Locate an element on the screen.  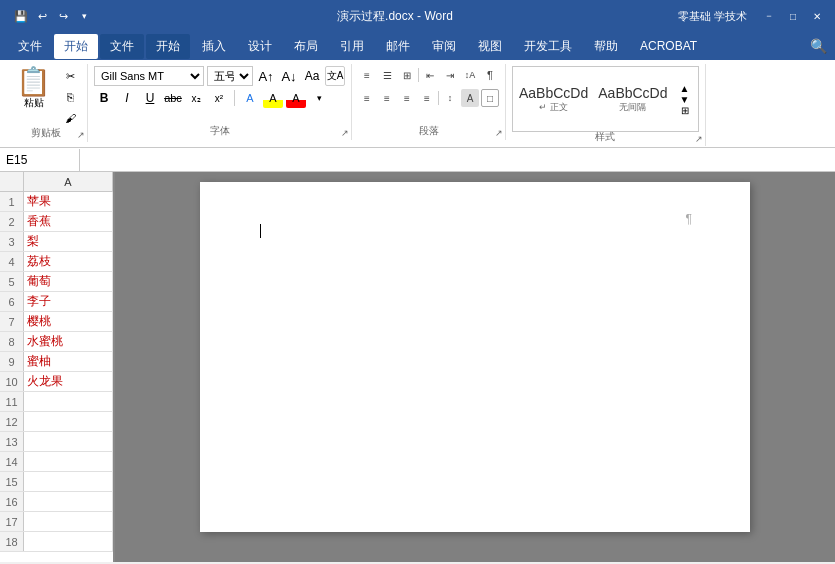
copy-button: ⎘ is located at coordinates (70, 97).